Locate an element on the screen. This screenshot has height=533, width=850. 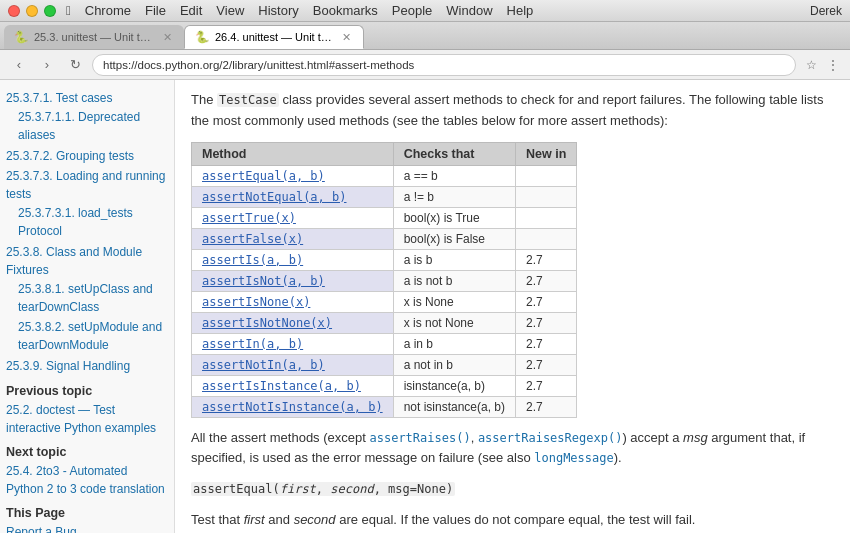
prev-topic-link: 25.2. doctest — Test interactive Python … is located at coordinates (81, 419).